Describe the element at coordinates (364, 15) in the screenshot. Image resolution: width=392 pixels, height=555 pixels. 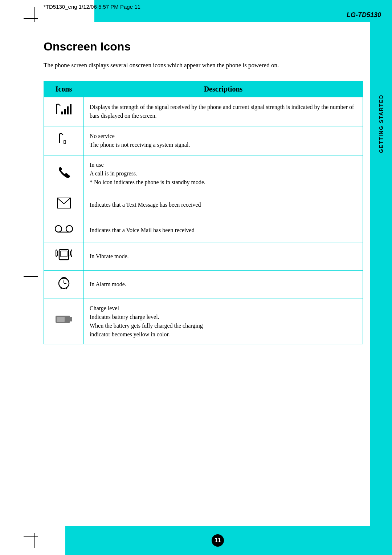
I see `brand-title: LG-TD5130` at that location.